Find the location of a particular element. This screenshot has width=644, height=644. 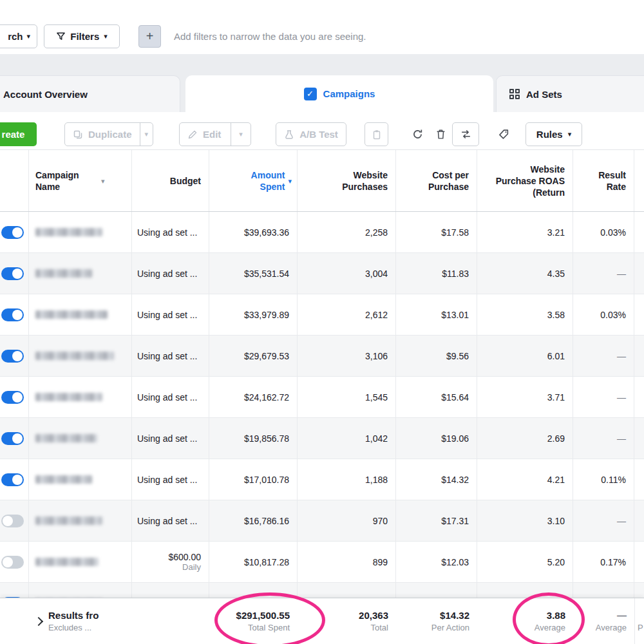

cost-per-purchase-cell: $11.83 is located at coordinates (437, 273).